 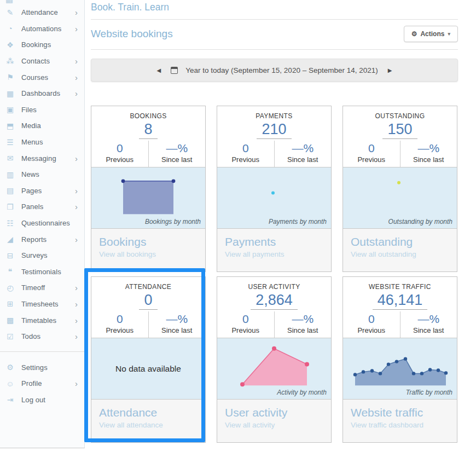 What do you see at coordinates (42, 367) in the screenshot?
I see `sidebar-item-settings: ⚙ Settings` at bounding box center [42, 367].